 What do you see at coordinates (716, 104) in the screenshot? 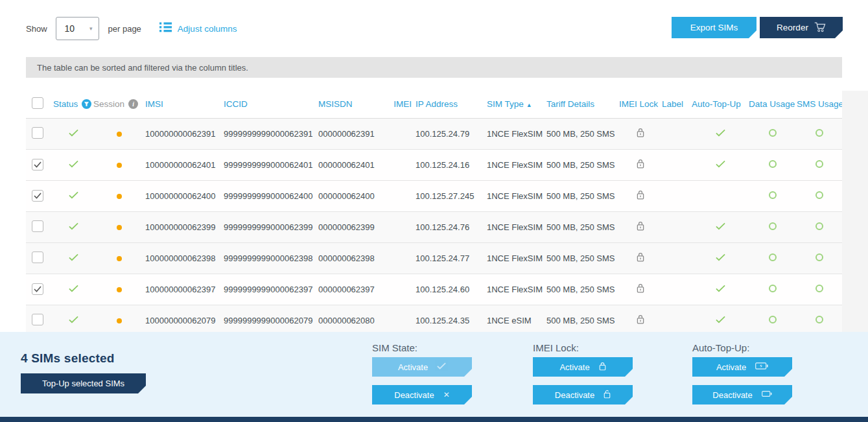
I see `auto-top-up-header-label: Auto-Top-Up` at bounding box center [716, 104].